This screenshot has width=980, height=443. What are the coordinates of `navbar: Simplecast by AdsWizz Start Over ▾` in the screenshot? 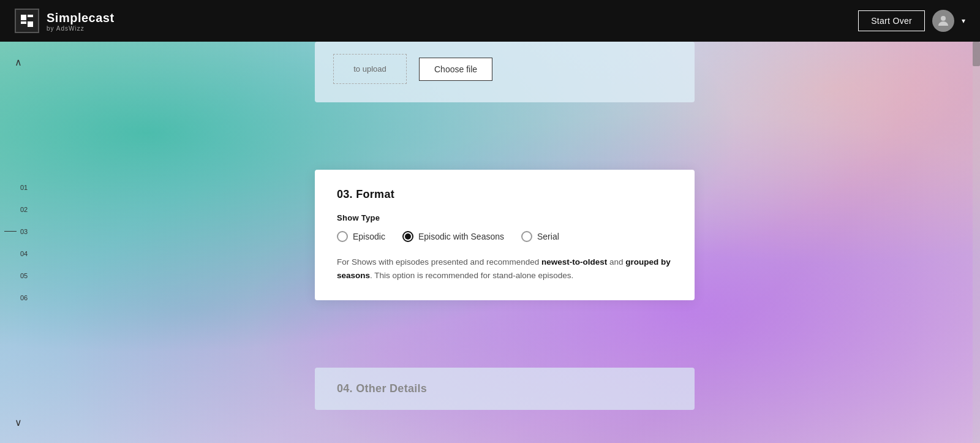 It's located at (490, 21).